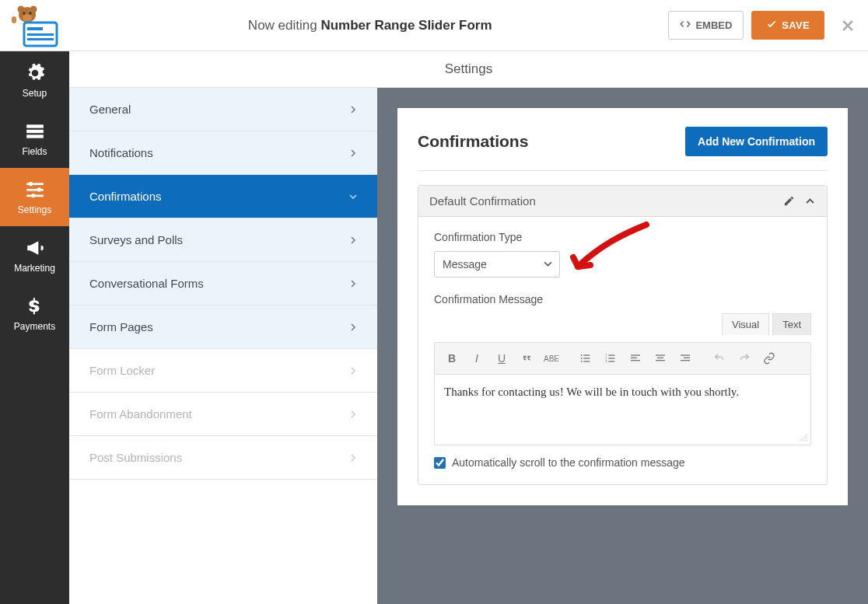 The height and width of the screenshot is (604, 868). What do you see at coordinates (706, 25) in the screenshot?
I see `embed-button: EMBED` at bounding box center [706, 25].